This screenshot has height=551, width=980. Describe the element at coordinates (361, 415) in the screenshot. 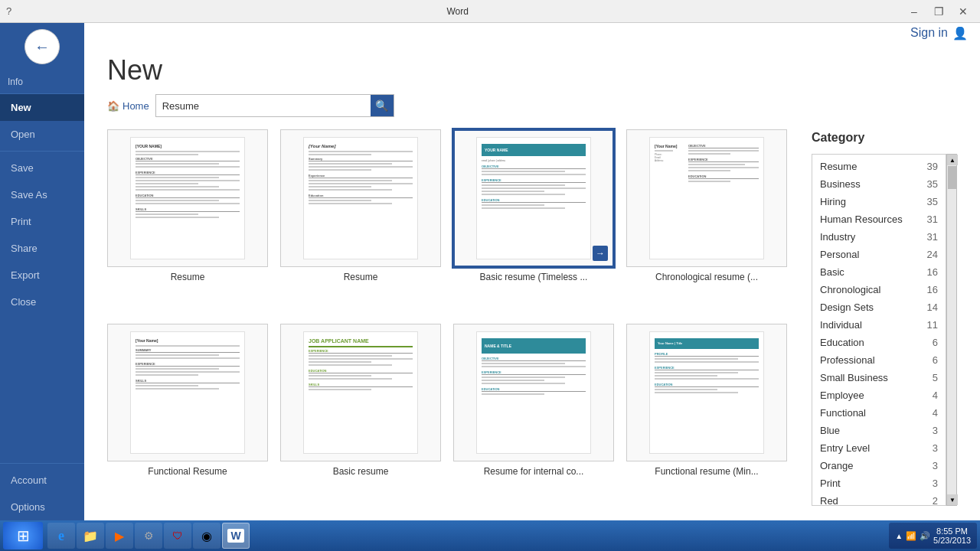

I see `template-item-6: JOB APPLICANT NAME EXPERIENCE EDUCATION` at that location.